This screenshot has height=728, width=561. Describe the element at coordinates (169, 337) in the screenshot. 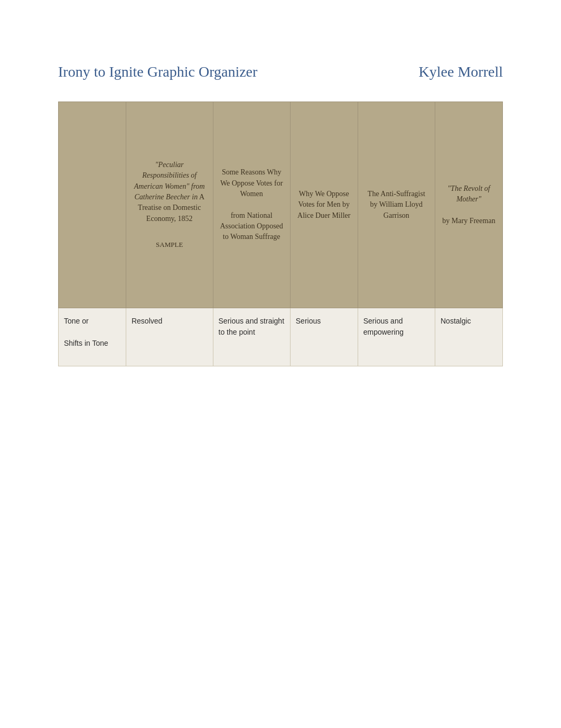

I see `row1-col1: Resolved` at that location.